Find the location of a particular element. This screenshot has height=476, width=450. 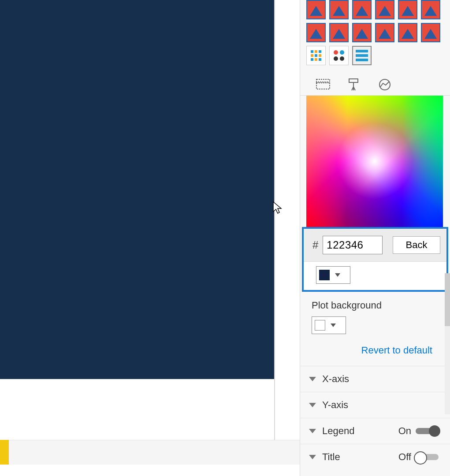

title-toggle is located at coordinates (427, 457).